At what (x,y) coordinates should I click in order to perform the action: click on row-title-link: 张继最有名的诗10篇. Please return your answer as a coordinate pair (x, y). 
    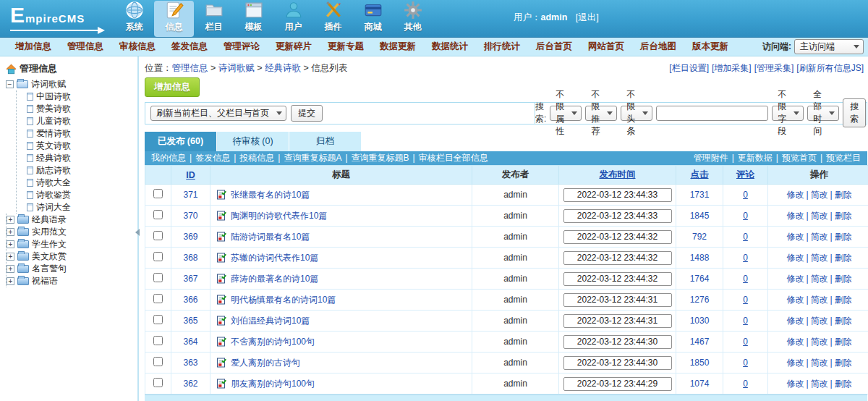
    Looking at the image, I should click on (271, 195).